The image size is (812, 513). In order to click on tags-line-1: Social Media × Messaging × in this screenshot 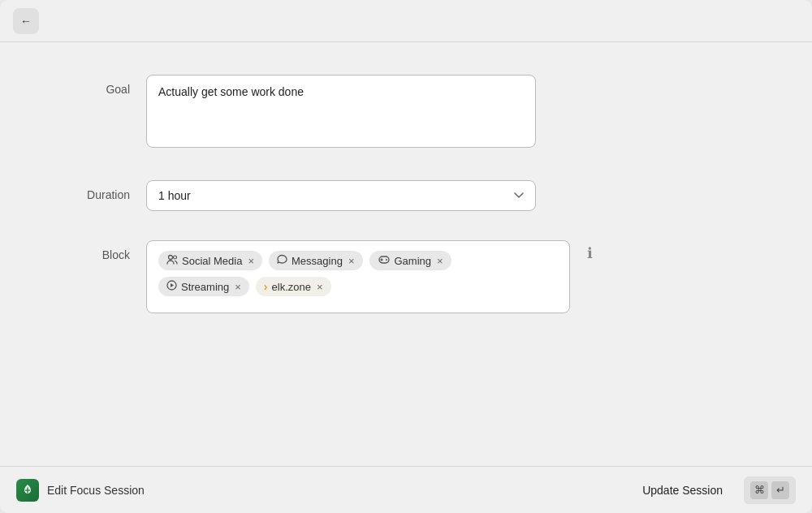, I will do `click(358, 261)`.